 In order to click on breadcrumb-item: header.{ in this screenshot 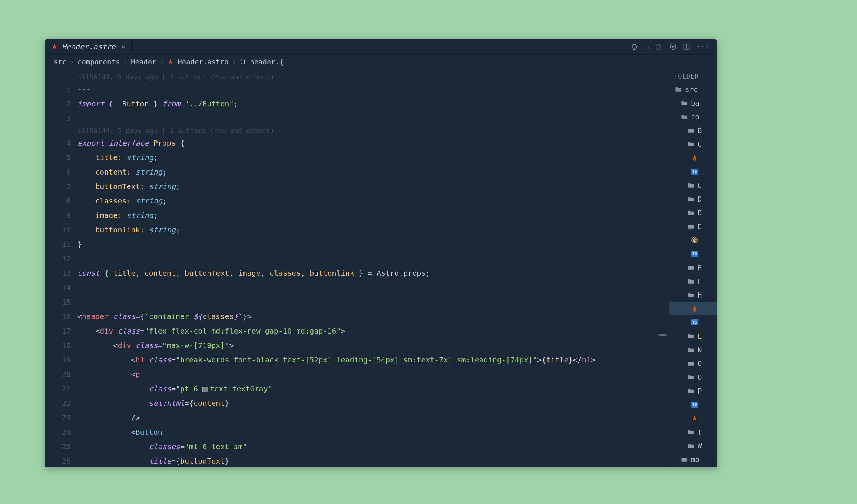, I will do `click(267, 62)`.